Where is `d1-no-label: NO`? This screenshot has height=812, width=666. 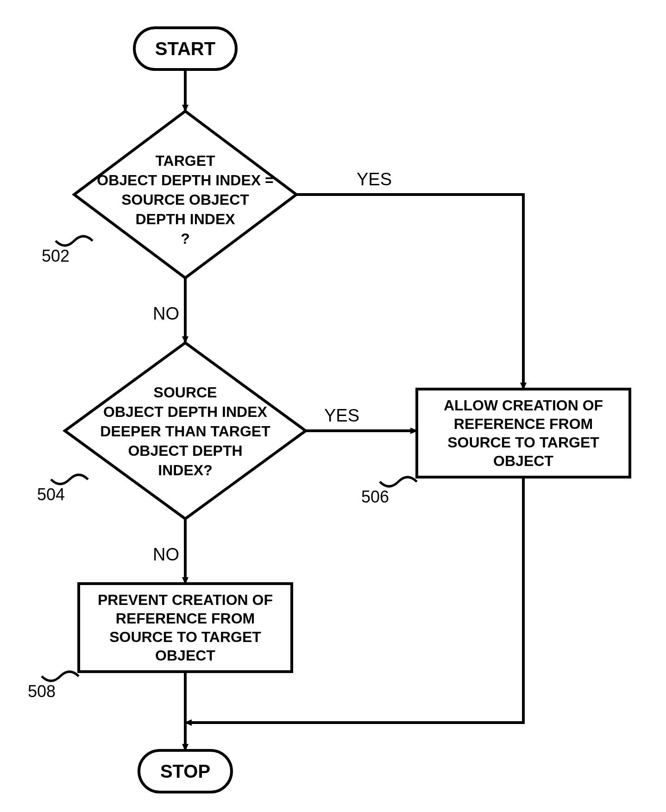 d1-no-label: NO is located at coordinates (166, 314).